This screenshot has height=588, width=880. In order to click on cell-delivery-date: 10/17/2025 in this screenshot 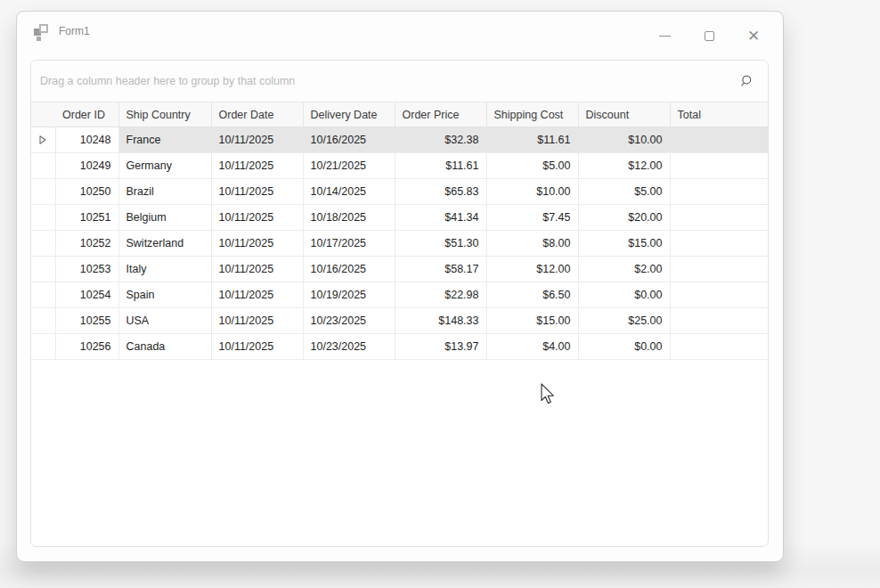, I will do `click(349, 244)`.